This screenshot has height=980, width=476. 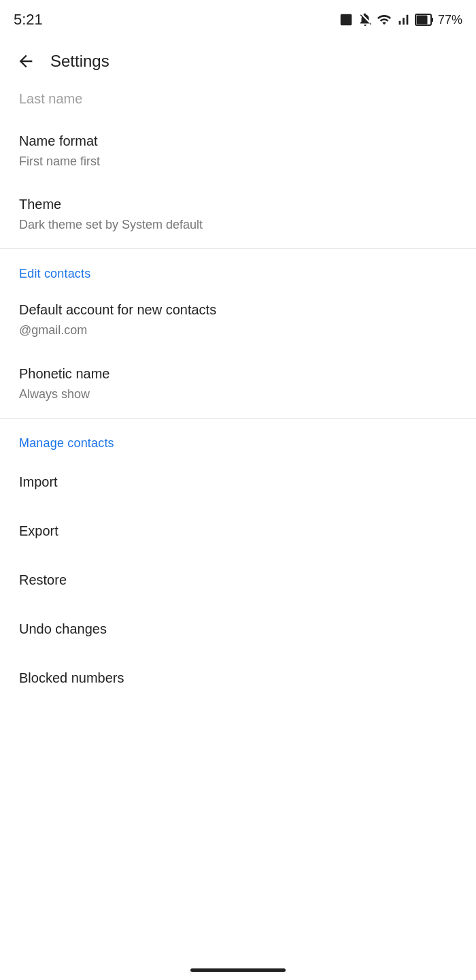 I want to click on back-arrow-icon, so click(x=26, y=61).